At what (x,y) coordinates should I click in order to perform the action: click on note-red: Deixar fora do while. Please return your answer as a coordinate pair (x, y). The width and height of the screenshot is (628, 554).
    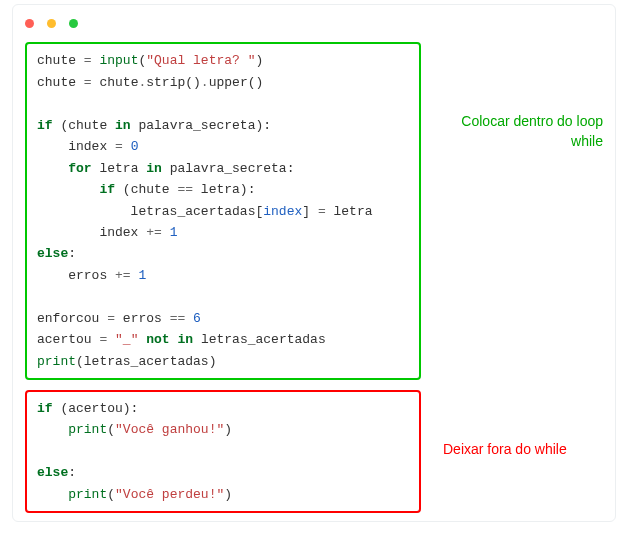
    Looking at the image, I should click on (505, 450).